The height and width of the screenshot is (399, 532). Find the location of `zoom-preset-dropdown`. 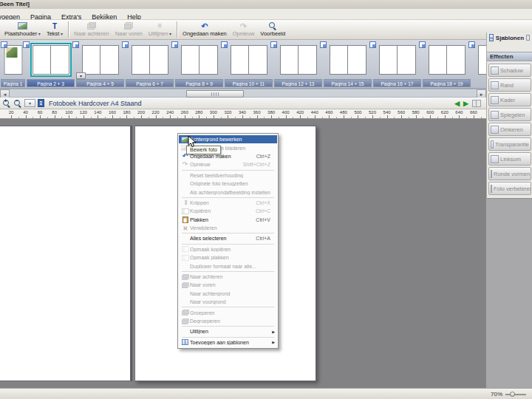

zoom-preset-dropdown is located at coordinates (30, 103).